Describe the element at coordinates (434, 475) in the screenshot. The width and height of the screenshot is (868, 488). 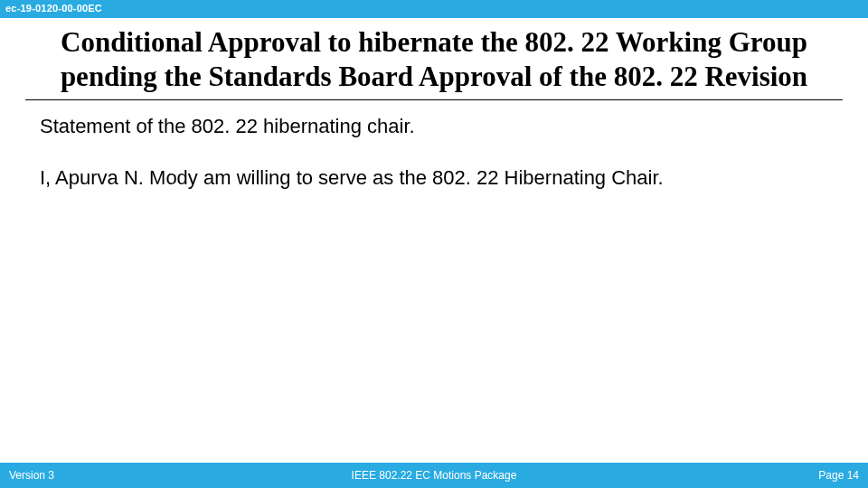
I see `footer-bar: Version 3 IEEE 802.22 EC Motions Package…` at that location.